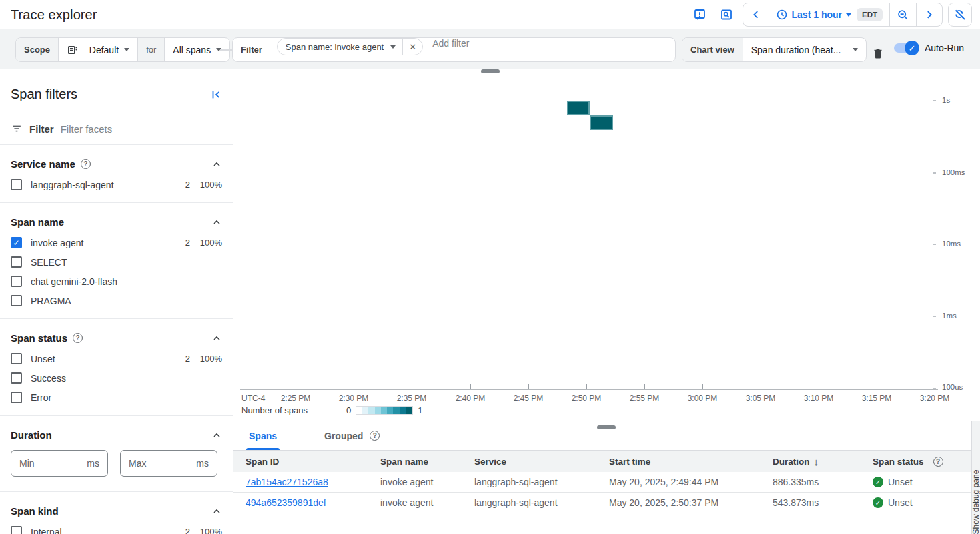 The height and width of the screenshot is (534, 980). What do you see at coordinates (817, 15) in the screenshot?
I see `time-range-label: Last 1 hour` at bounding box center [817, 15].